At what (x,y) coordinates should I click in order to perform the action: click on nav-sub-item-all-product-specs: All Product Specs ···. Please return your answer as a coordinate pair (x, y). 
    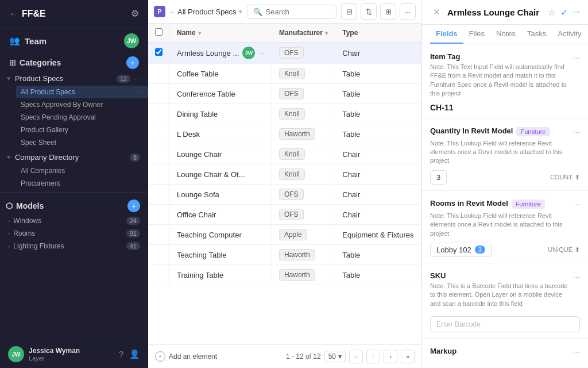
    Looking at the image, I should click on (82, 92).